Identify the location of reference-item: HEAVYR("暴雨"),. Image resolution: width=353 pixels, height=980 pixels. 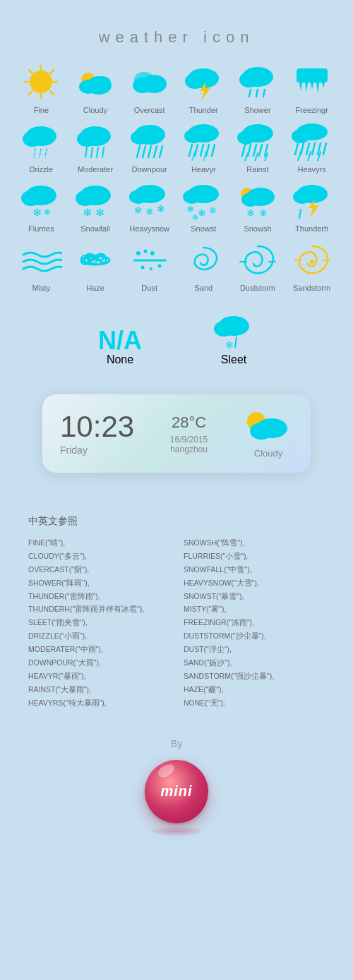
(99, 676).